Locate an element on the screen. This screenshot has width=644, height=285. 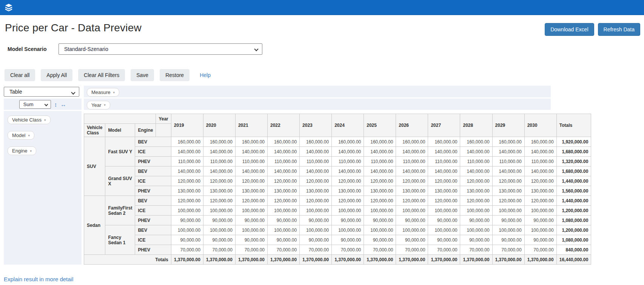
sort-cols-icon: ↔ is located at coordinates (63, 104).